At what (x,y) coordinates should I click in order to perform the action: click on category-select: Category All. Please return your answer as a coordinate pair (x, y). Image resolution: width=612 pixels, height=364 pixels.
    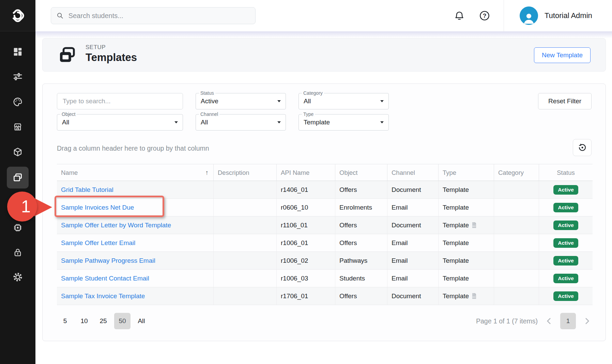
    Looking at the image, I should click on (343, 101).